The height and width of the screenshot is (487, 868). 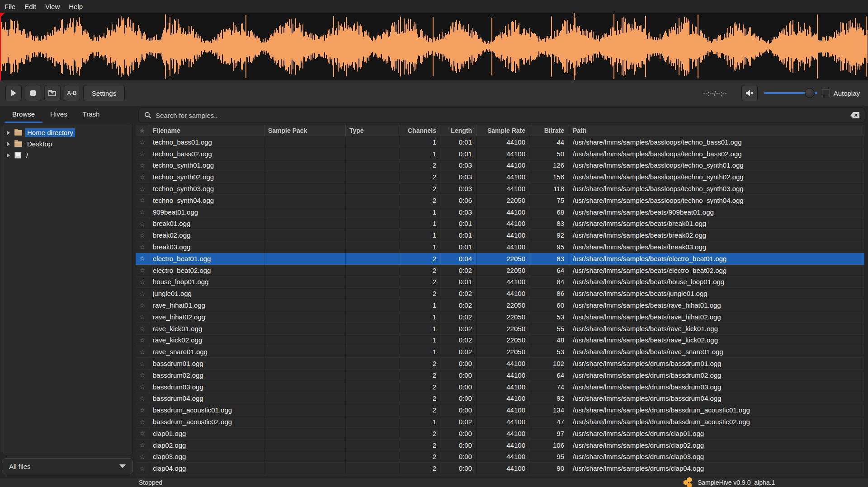 What do you see at coordinates (14, 93) in the screenshot?
I see `play-button` at bounding box center [14, 93].